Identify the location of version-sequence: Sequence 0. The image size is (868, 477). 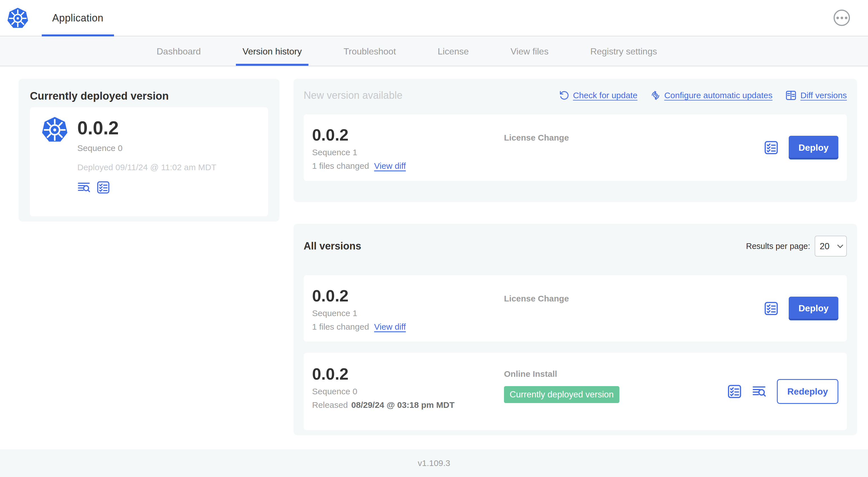
(408, 392).